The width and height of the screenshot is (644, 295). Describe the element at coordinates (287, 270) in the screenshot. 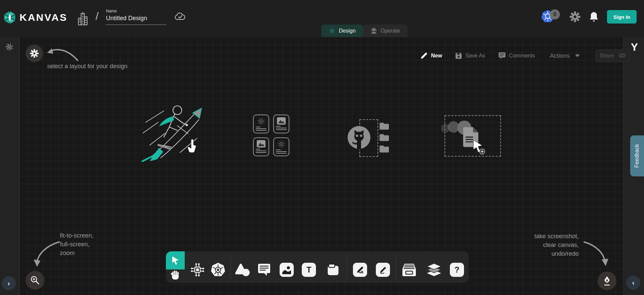

I see `image-tool-icon` at that location.